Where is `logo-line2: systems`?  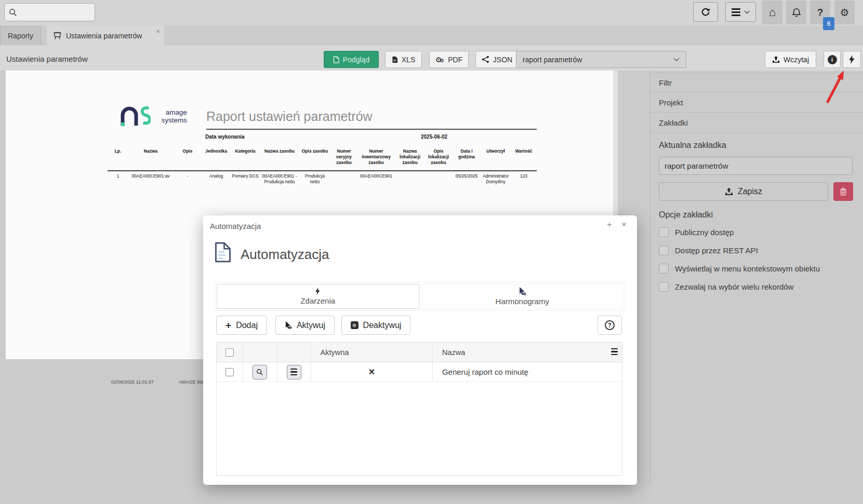
logo-line2: systems is located at coordinates (170, 120).